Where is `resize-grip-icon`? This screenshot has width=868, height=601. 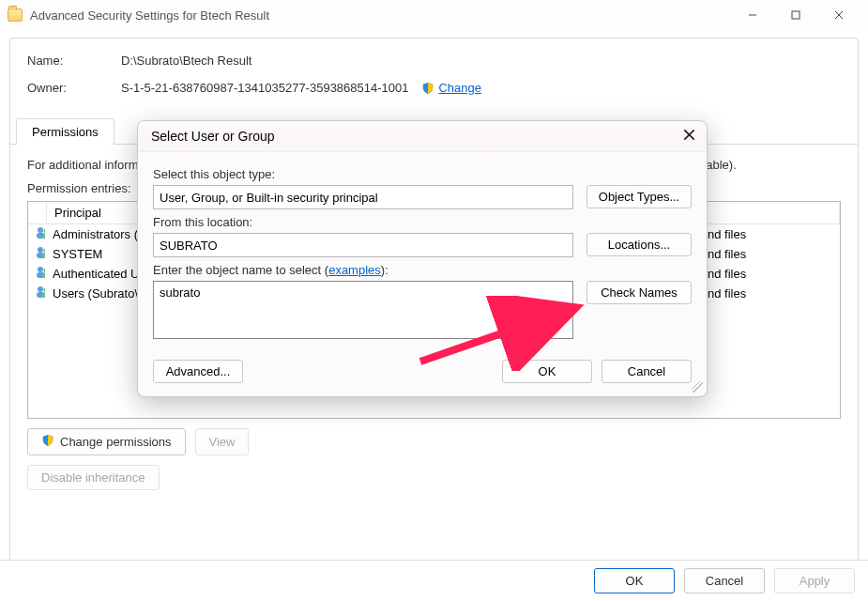 resize-grip-icon is located at coordinates (697, 387).